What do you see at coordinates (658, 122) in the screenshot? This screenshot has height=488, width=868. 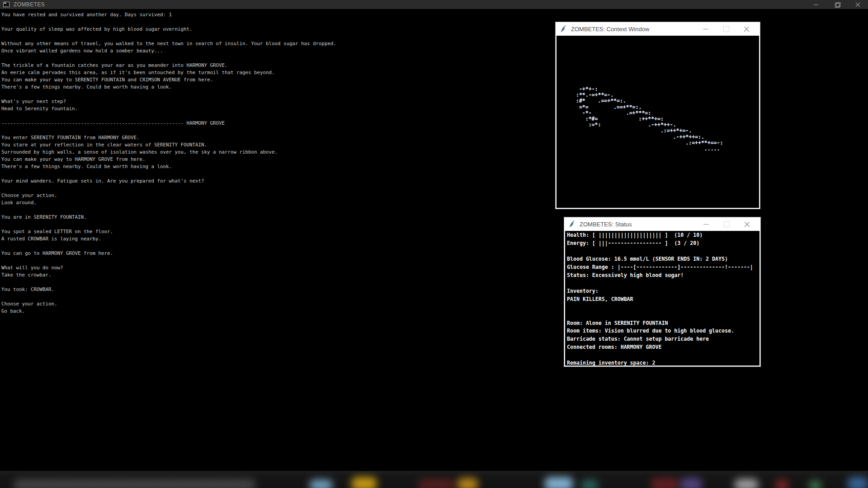 I see `context-canvas: -+*+-: :**.-=+**=-. :#* .==+**=:. =*= .=…` at bounding box center [658, 122].